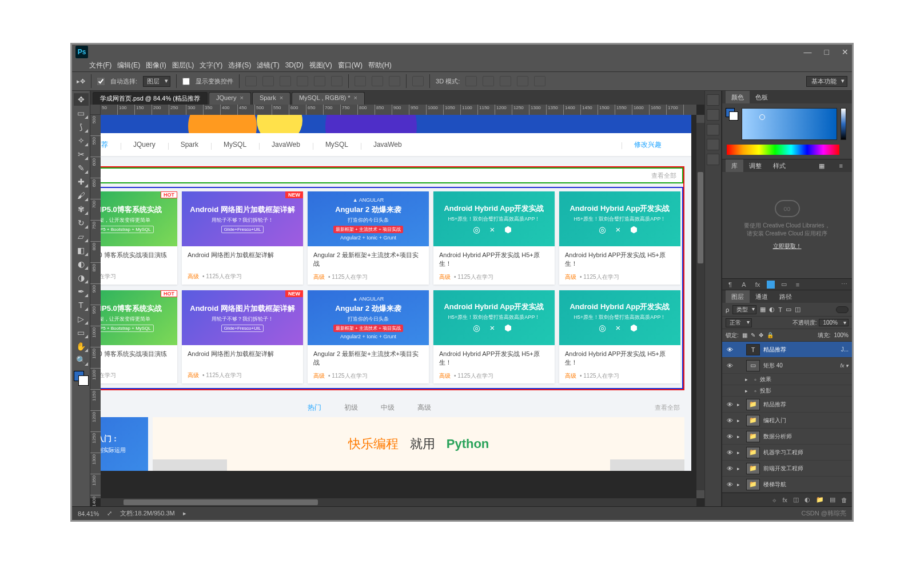 This screenshot has height=568, width=924. Describe the element at coordinates (834, 322) in the screenshot. I see `opacity-input: 100%` at that location.